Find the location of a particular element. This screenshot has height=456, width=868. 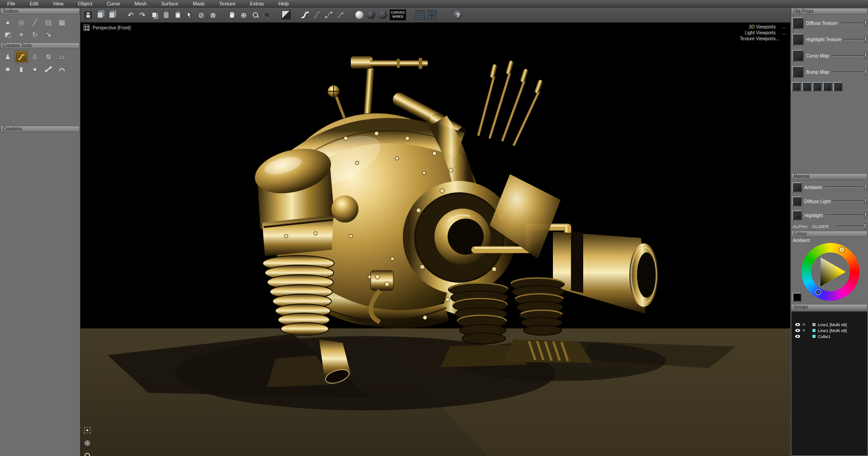

draw-curve-button is located at coordinates (305, 15).